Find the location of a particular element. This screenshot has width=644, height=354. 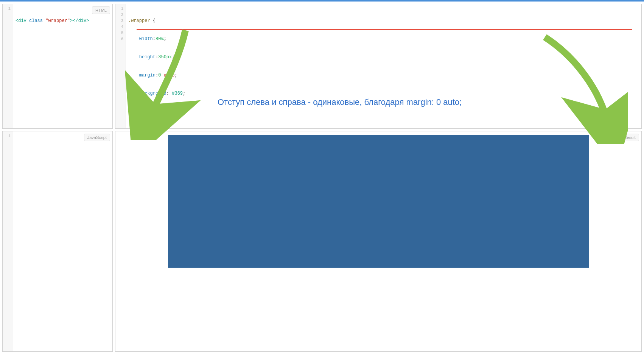

css-line-2: width:80%; is located at coordinates (384, 39).